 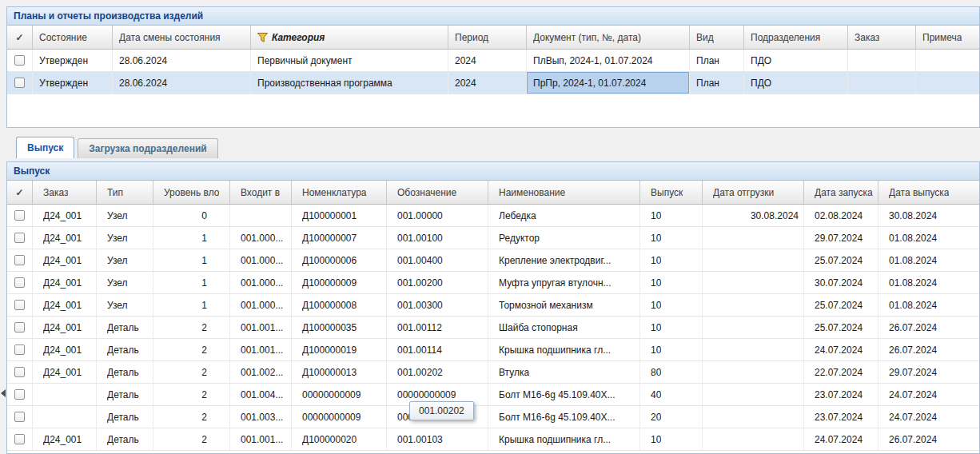 I want to click on splitter-handle, so click(x=3, y=393).